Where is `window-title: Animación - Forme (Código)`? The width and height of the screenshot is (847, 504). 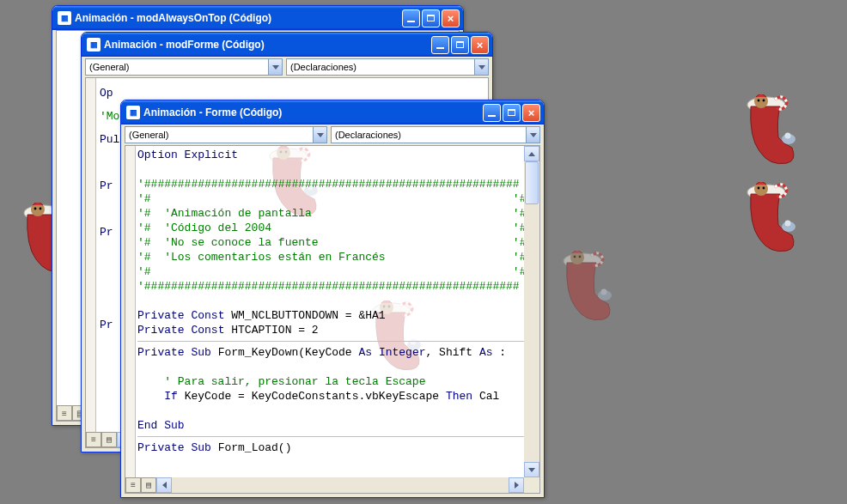 window-title: Animación - Forme (Código) is located at coordinates (313, 112).